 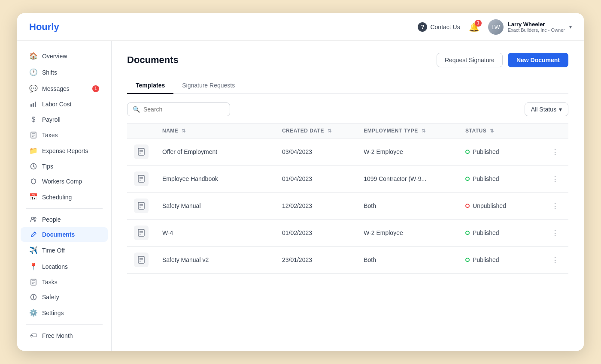 I want to click on doc-employment-type: W-2 Employee, so click(x=408, y=152).